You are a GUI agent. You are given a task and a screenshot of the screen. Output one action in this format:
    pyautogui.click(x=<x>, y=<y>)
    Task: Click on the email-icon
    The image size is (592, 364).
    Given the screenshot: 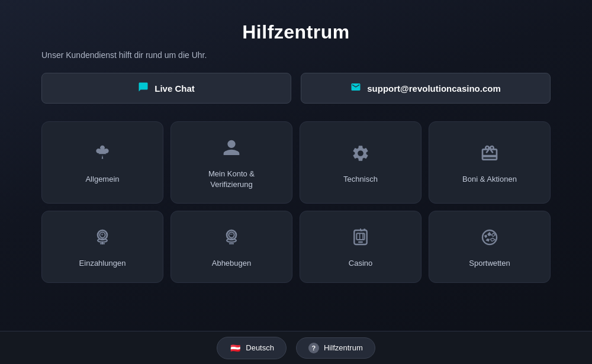 What is the action you would take?
    pyautogui.click(x=356, y=88)
    